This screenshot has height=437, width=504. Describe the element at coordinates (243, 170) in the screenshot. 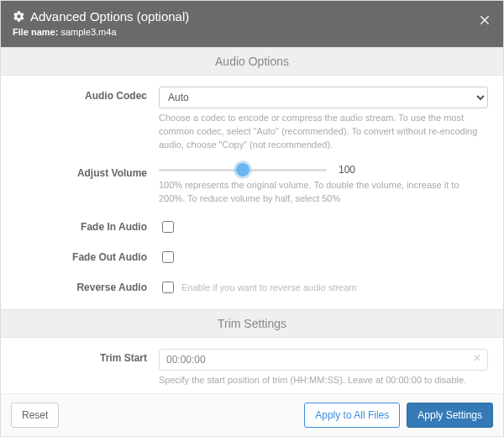

I see `slider-thumb` at that location.